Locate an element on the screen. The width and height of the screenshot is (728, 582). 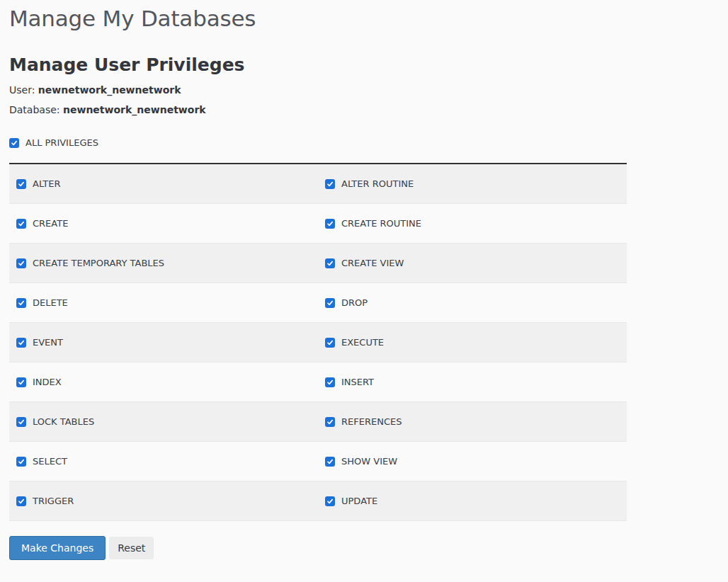
privilege-label: UPDATE is located at coordinates (360, 501).